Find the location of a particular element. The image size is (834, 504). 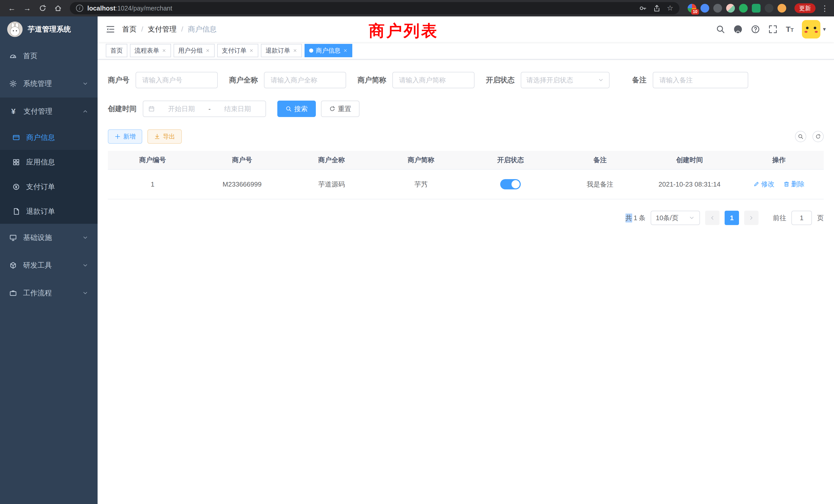

tab-refund-orders: 退款订单 is located at coordinates (282, 51).